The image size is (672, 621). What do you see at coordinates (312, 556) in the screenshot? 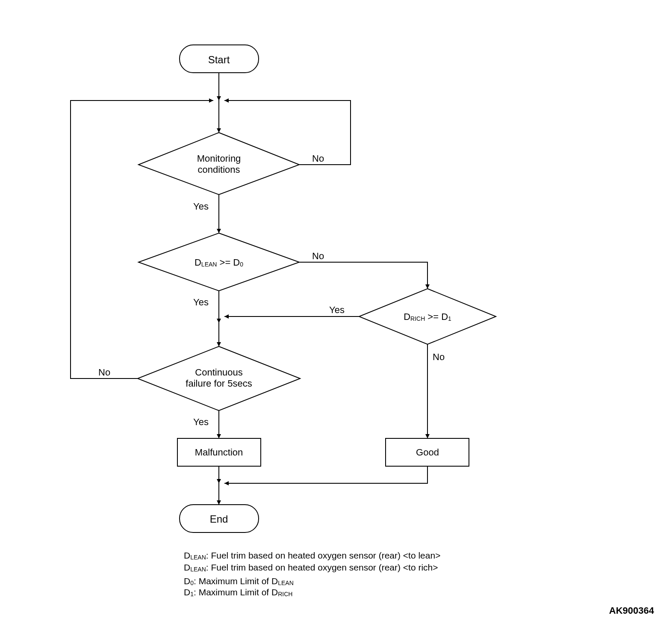
I see `legend-line-1: DLEAN: Fuel trim based on heated oxygen …` at bounding box center [312, 556].